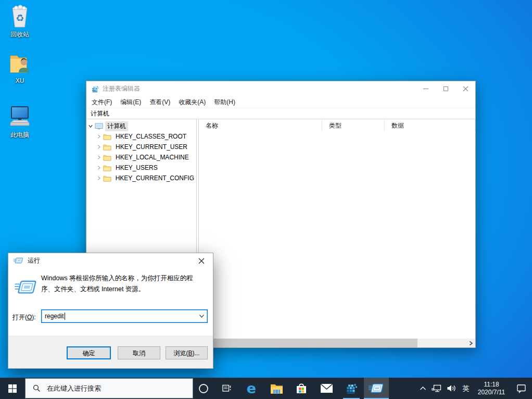 This screenshot has width=532, height=399. Describe the element at coordinates (110, 260) in the screenshot. I see `run-dialog-titlebar: 运行` at that location.